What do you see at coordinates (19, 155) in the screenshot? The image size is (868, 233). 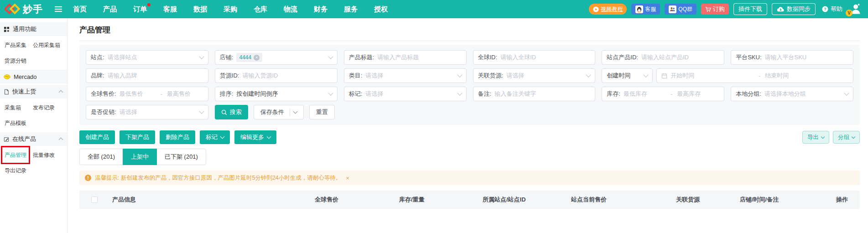 I see `sidebar-item-product-manage: 产品管理` at bounding box center [19, 155].